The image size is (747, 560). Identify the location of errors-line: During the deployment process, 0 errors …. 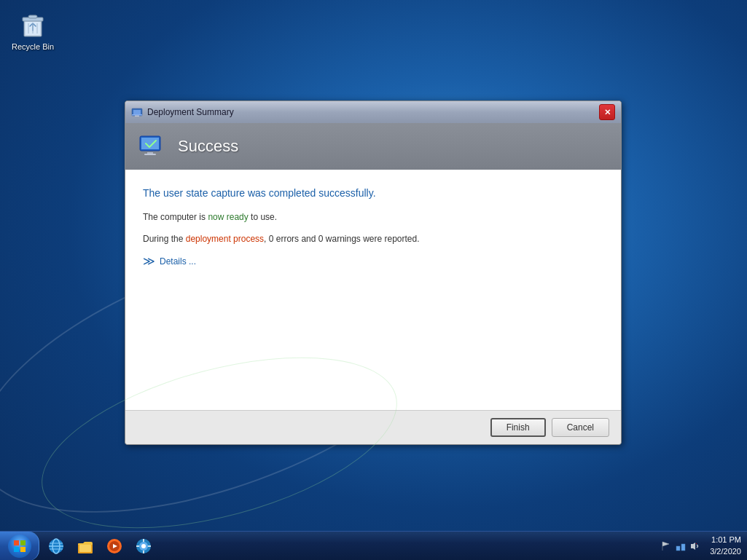
(373, 239).